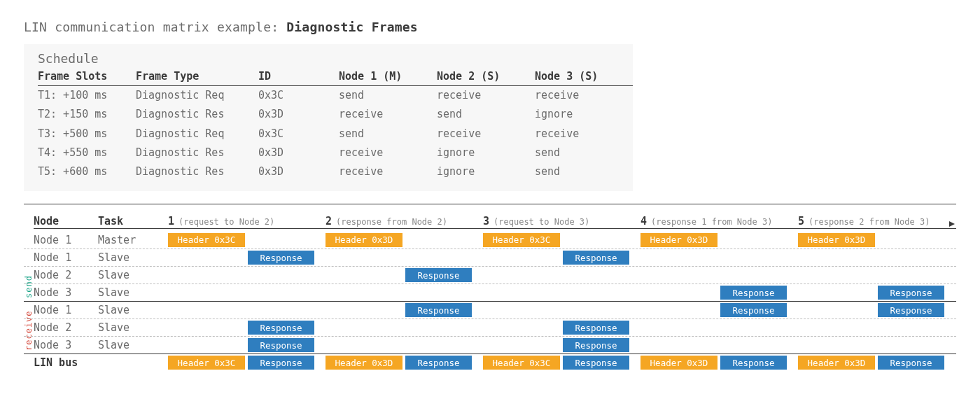 The width and height of the screenshot is (980, 420). What do you see at coordinates (490, 274) in the screenshot?
I see `timeline-row: Node 2 Slave Response` at bounding box center [490, 274].